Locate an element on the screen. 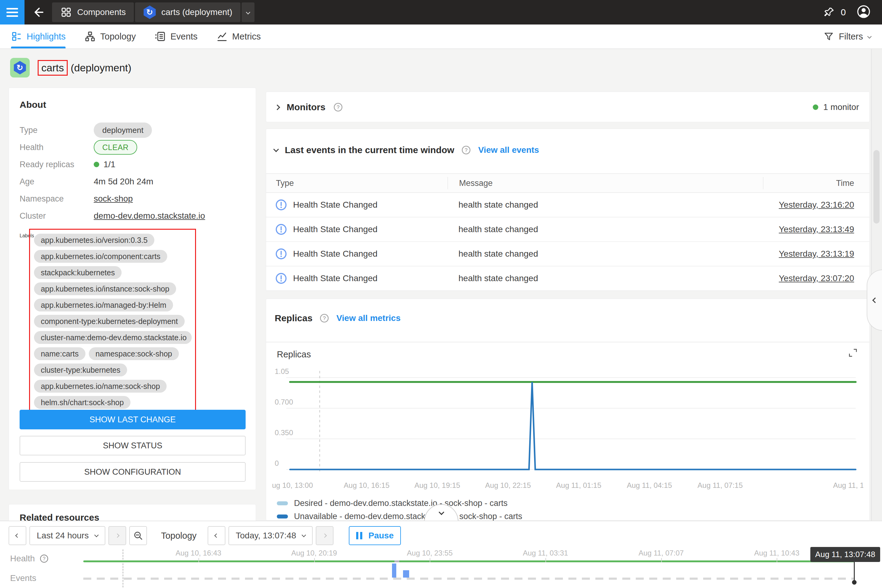 This screenshot has width=882, height=588. pin-count: 0 is located at coordinates (843, 12).